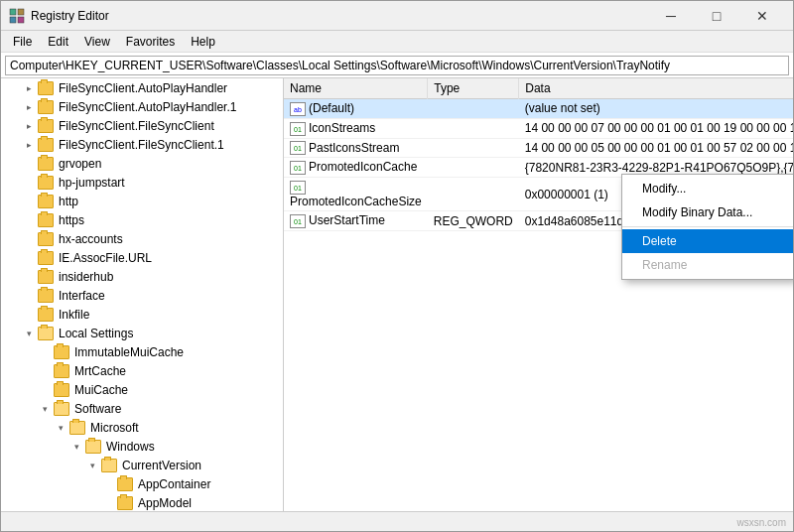 This screenshot has height=532, width=794. I want to click on cell-name: 01PromotedIconCacheSize, so click(355, 195).